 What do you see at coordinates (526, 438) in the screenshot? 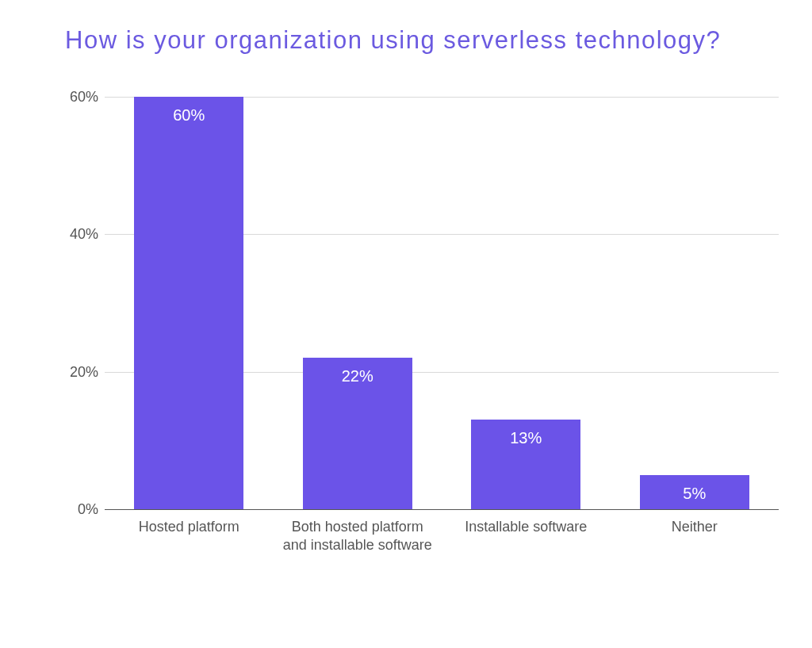
I see `bar-label-2: 13%` at bounding box center [526, 438].